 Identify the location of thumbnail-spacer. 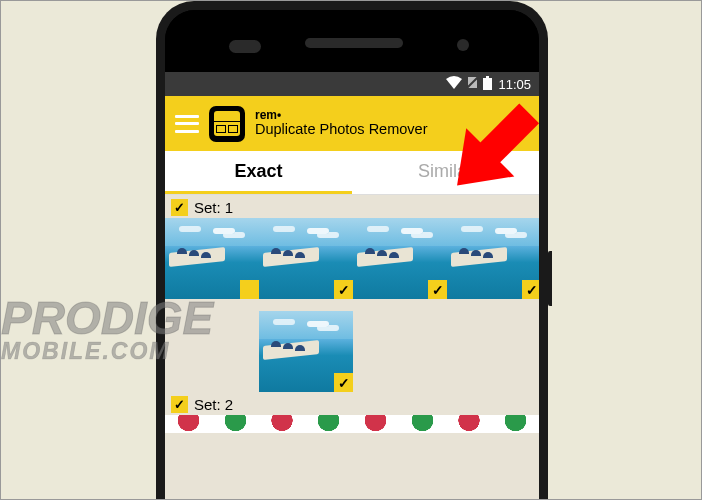
(212, 352).